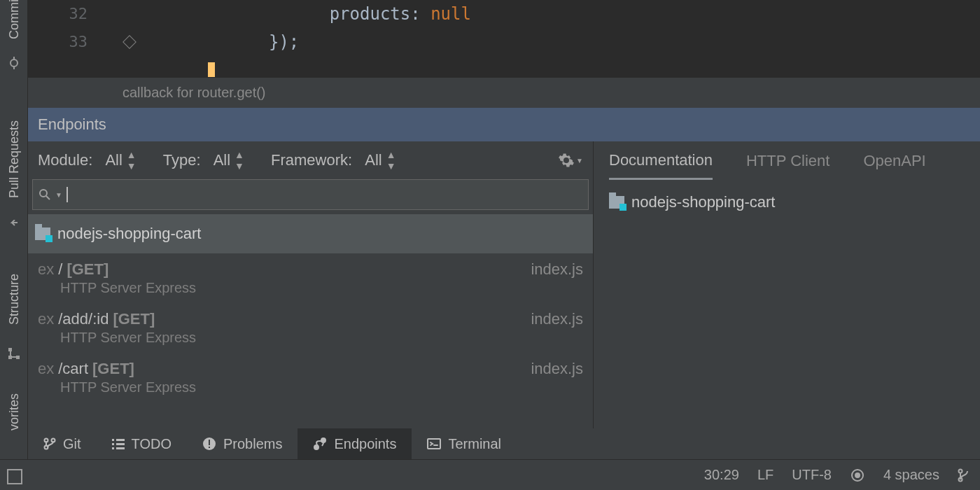 Image resolution: width=980 pixels, height=490 pixels. Describe the element at coordinates (311, 328) in the screenshot. I see `endpoint-item: ex /add/:id [GET] index.js HTTP Server E…` at that location.